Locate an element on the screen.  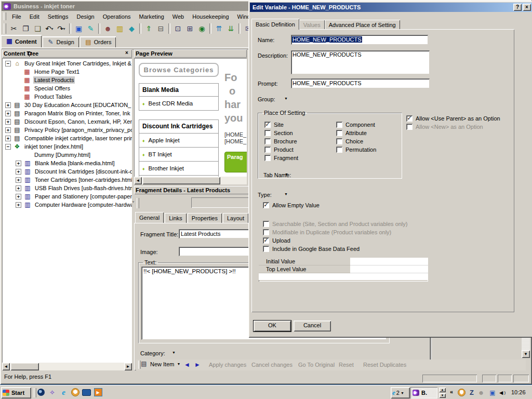
download-arrows-icon: ⇊ is located at coordinates (231, 29).